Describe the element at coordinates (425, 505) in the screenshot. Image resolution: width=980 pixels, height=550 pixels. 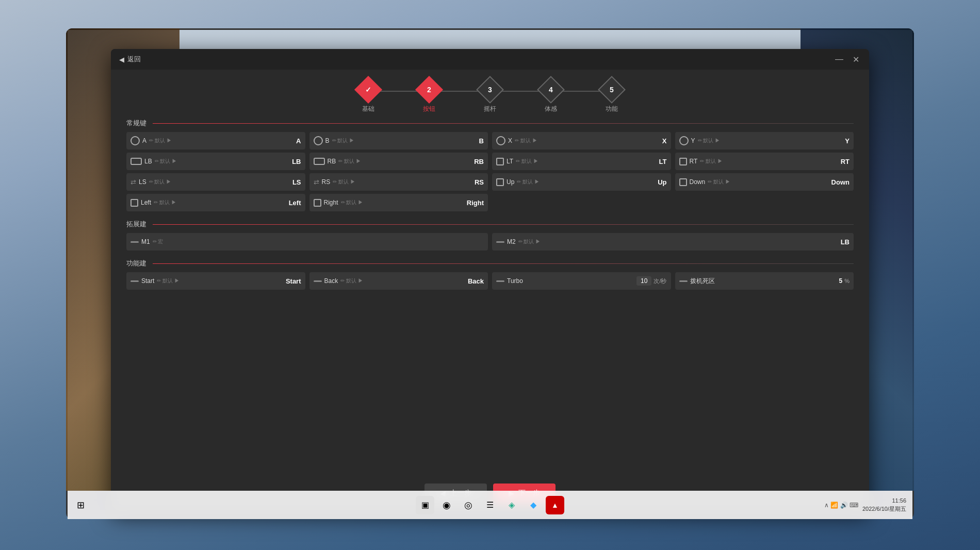
I see `taskbar-icon-files: ▣` at that location.